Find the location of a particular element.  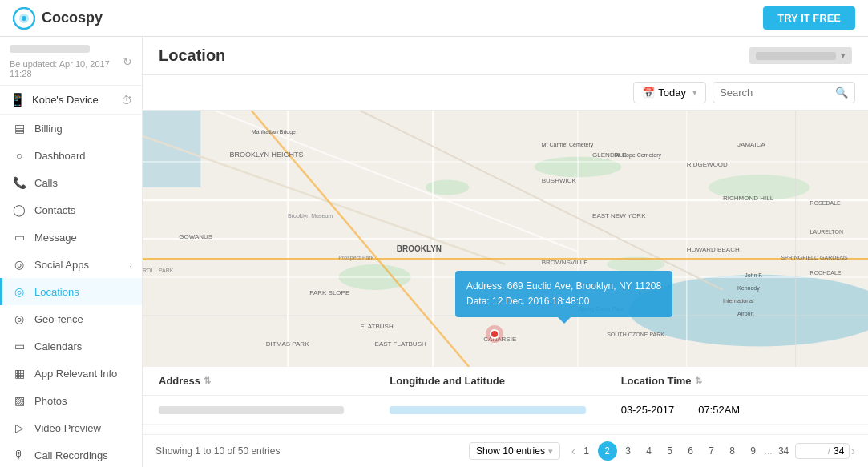

calendars-icon: ▭ is located at coordinates (19, 346).